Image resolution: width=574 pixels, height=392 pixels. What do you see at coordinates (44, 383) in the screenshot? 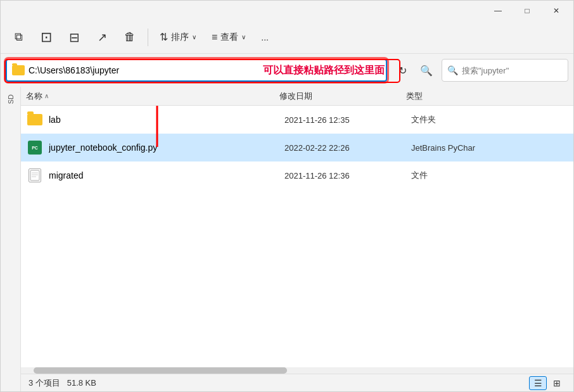
I see `item-count: 3 个项目` at bounding box center [44, 383].